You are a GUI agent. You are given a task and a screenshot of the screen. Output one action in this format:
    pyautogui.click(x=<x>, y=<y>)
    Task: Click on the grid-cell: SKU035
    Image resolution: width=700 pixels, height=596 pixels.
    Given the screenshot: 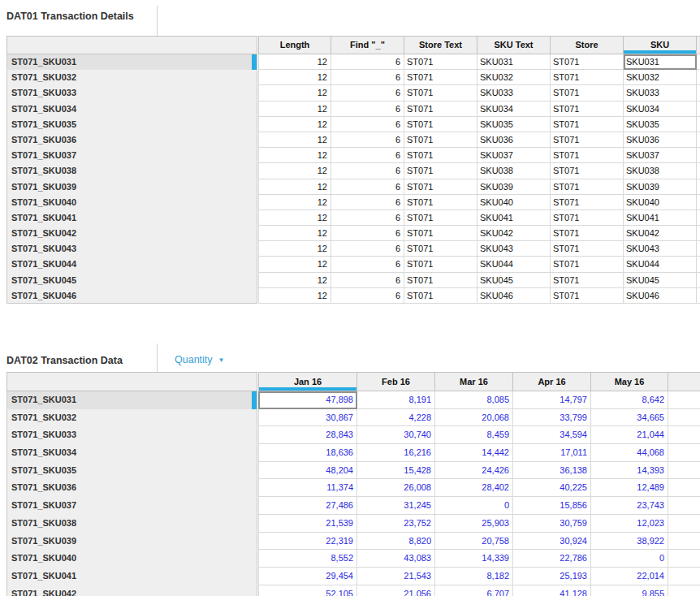 What is the action you would take?
    pyautogui.click(x=514, y=125)
    